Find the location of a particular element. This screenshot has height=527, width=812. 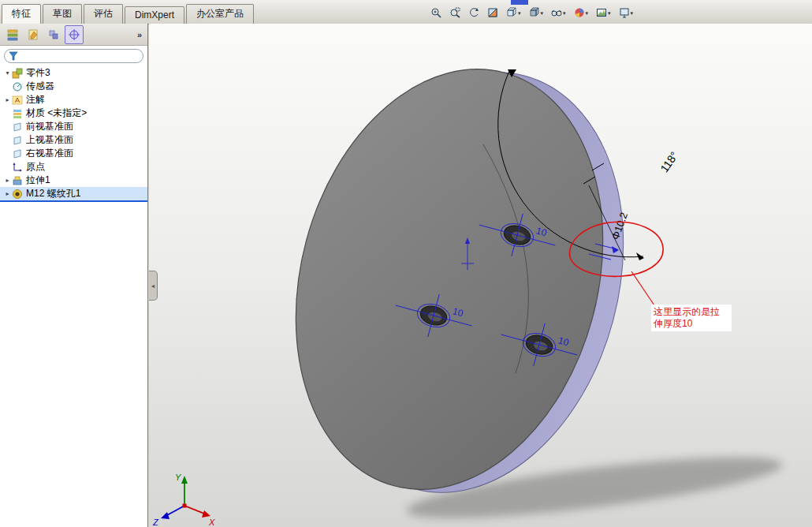

tree-item-m12-tapped-hole: ▸ M12 螺纹孔1 is located at coordinates (74, 194).